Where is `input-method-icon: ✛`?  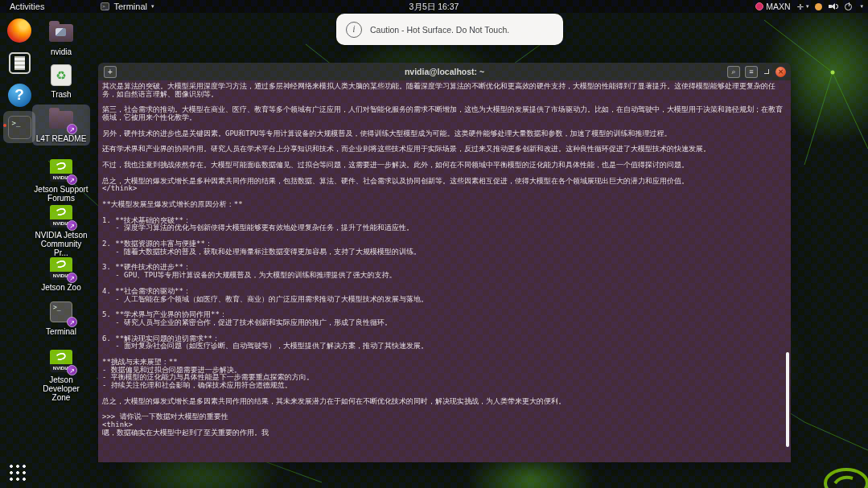
input-method-icon: ✛ is located at coordinates (800, 6).